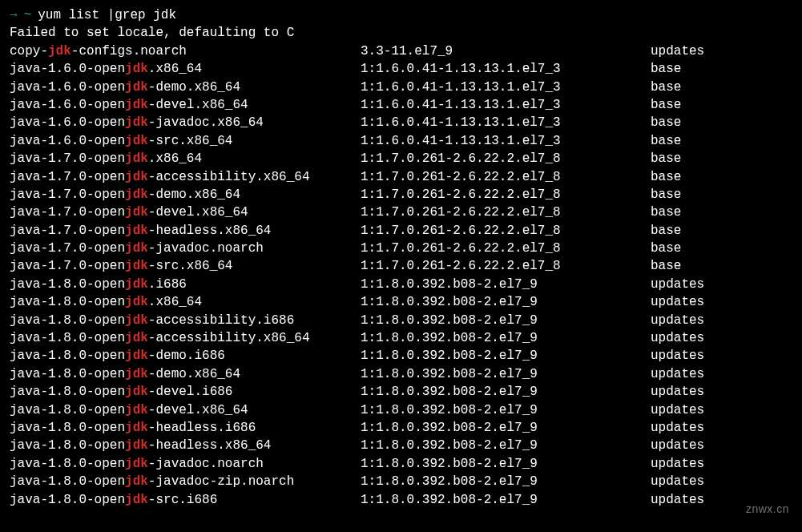 The width and height of the screenshot is (802, 532). What do you see at coordinates (185, 212) in the screenshot?
I see `package-name: java-1.7.0-openjdk-devel.x86_64` at bounding box center [185, 212].